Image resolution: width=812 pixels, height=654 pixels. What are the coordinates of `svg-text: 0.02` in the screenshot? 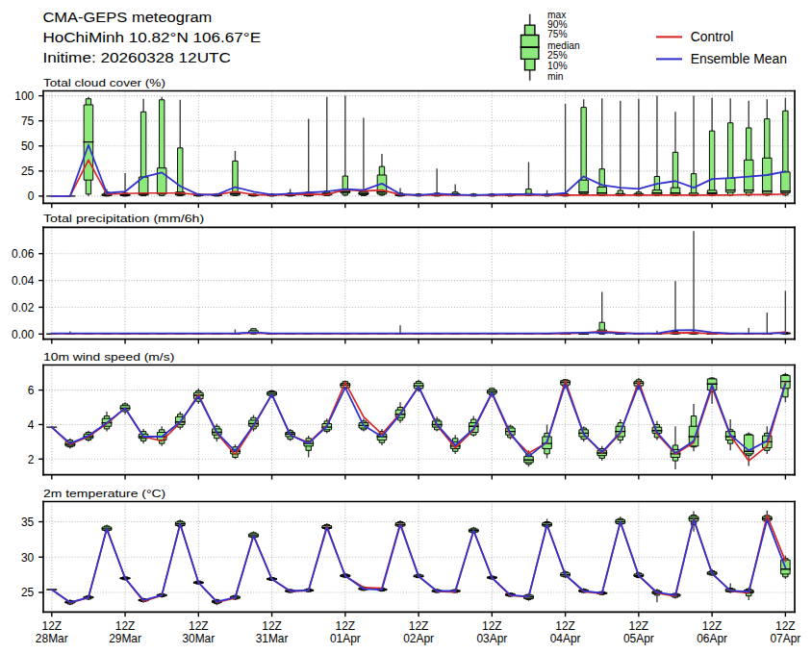 It's located at (23, 308).